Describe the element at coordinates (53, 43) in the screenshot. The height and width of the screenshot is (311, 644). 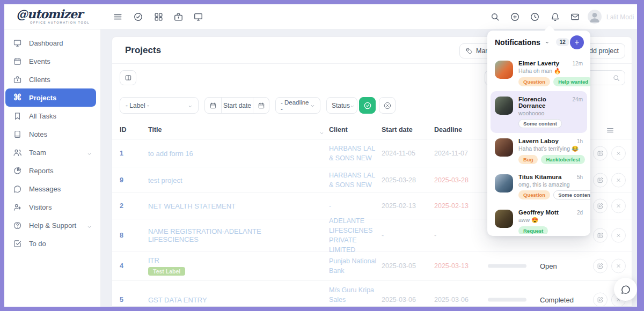
I see `sidebar-item-dashboard: Dashboard` at that location.